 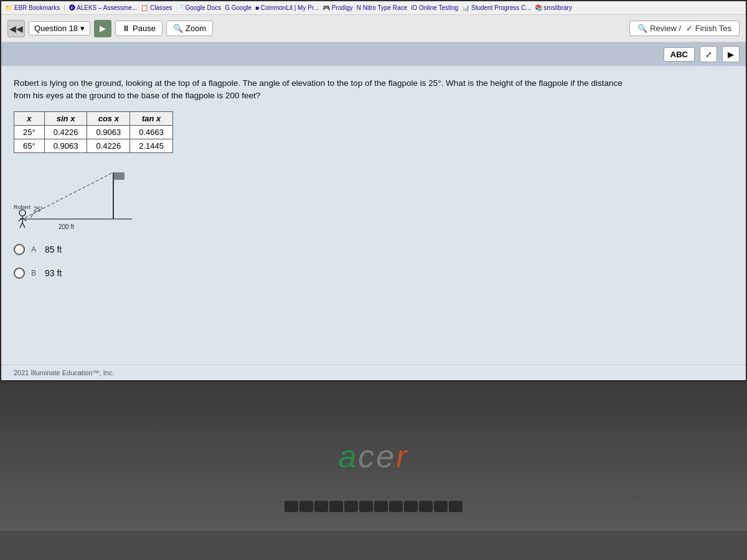 What do you see at coordinates (152, 118) in the screenshot?
I see `col-header-tanx: tan x` at bounding box center [152, 118].